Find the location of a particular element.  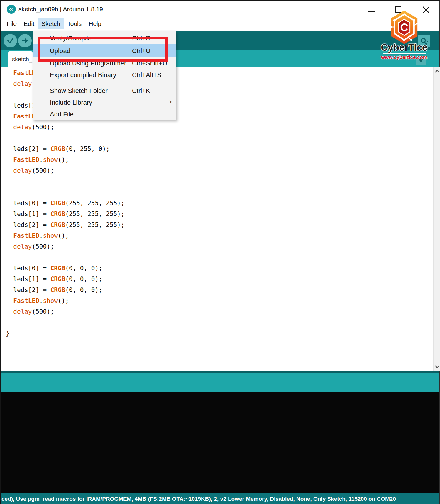

menu-item-label: Upload Using Programmer is located at coordinates (79, 63).